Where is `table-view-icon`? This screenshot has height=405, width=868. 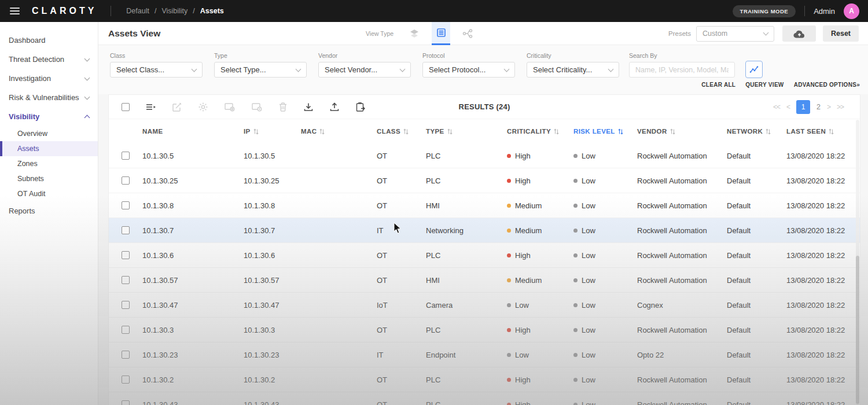
table-view-icon is located at coordinates (441, 34).